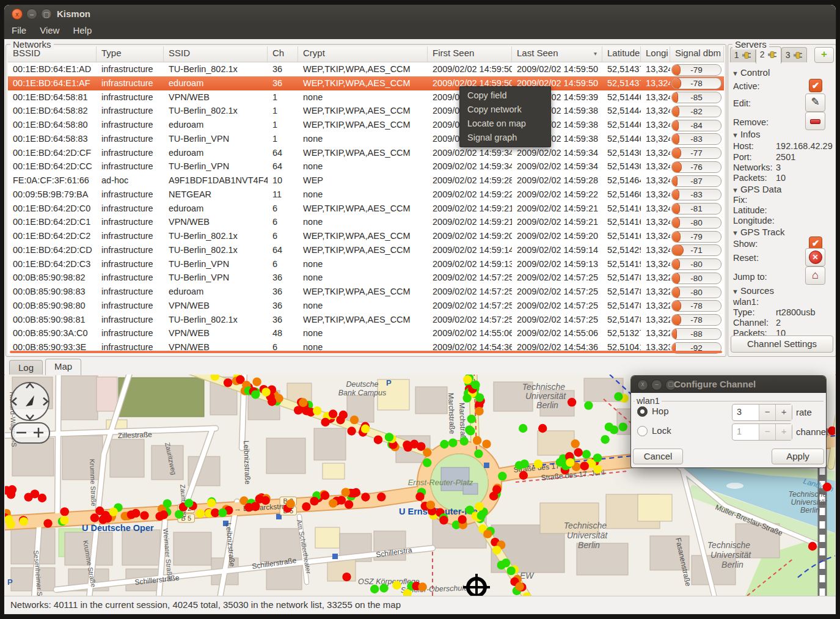 The width and height of the screenshot is (840, 619). What do you see at coordinates (505, 138) in the screenshot?
I see `context-menu-item-signal-graph: Signal graph` at bounding box center [505, 138].